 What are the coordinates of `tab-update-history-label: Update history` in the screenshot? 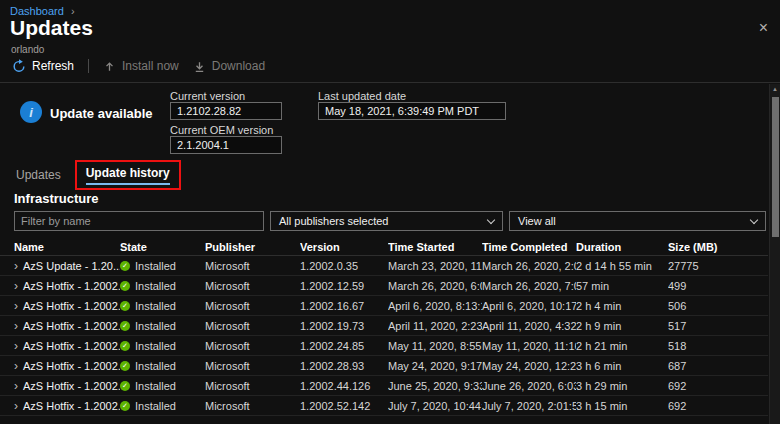 It's located at (128, 176).